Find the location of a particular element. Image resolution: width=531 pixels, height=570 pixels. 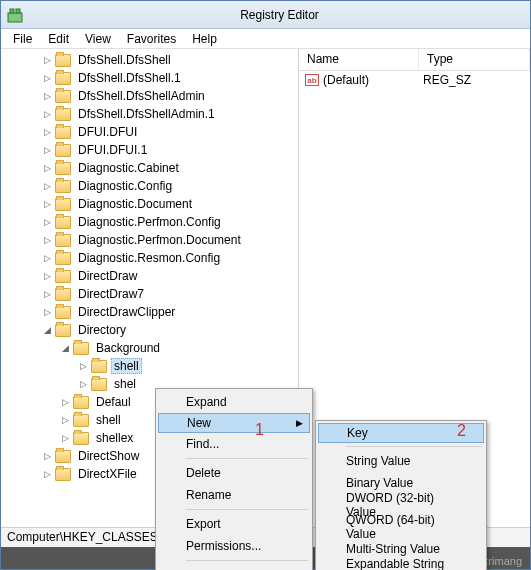

col-name: Name is located at coordinates (359, 60).